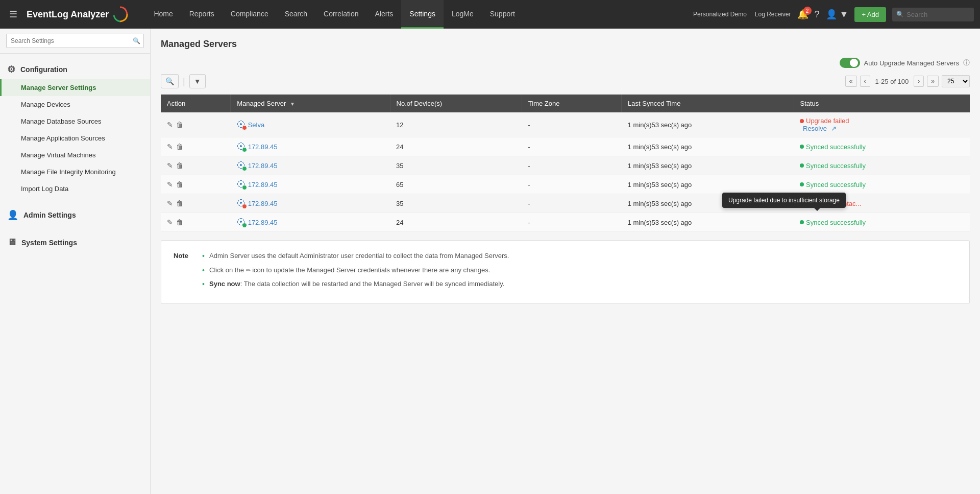 This screenshot has width=980, height=494. Describe the element at coordinates (955, 81) in the screenshot. I see `per-page-select: 25 50 100` at that location.